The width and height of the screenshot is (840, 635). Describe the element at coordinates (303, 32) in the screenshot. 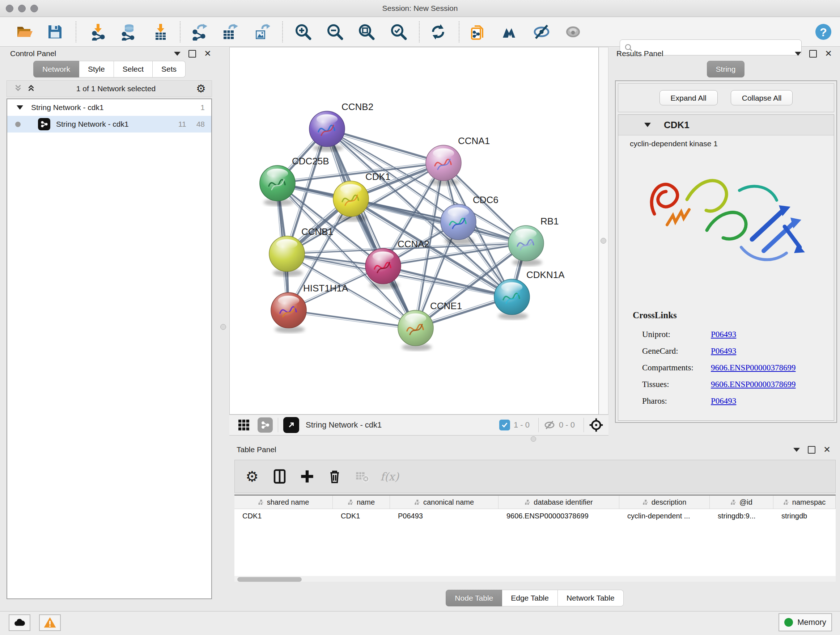

I see `zoom-in-button` at that location.